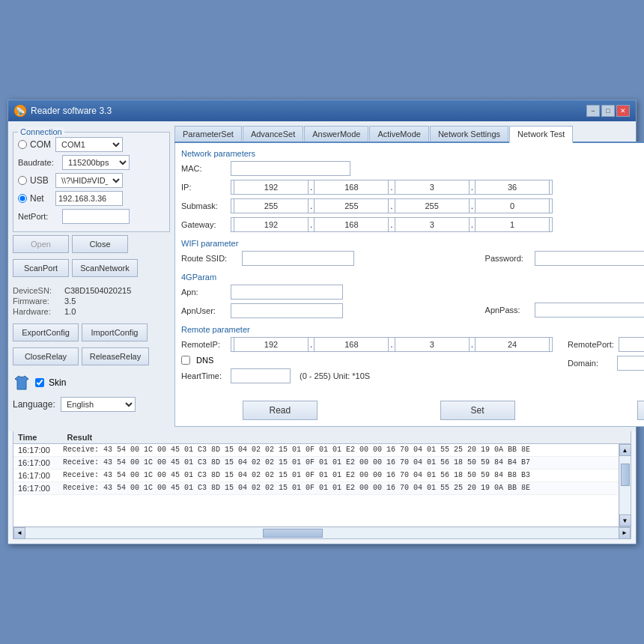 The height and width of the screenshot is (644, 644). I want to click on usb-radio, so click(22, 180).